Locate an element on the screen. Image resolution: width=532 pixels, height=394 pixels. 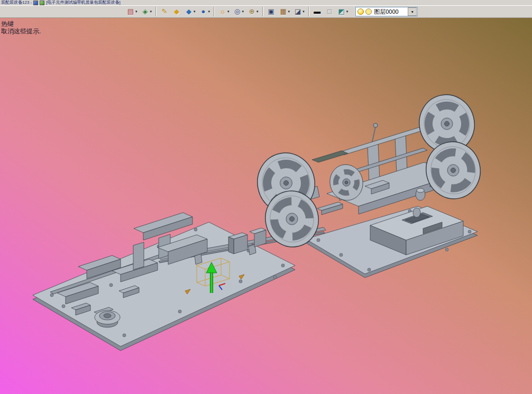
line-width-icon: ▬ is located at coordinates (317, 12).